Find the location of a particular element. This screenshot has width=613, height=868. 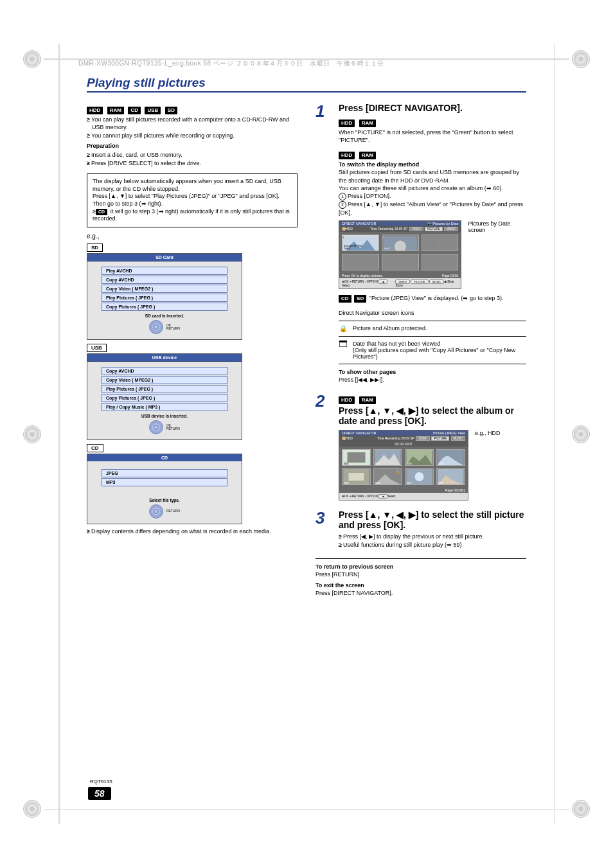

exit-label: To exit the screen is located at coordinates (421, 585).